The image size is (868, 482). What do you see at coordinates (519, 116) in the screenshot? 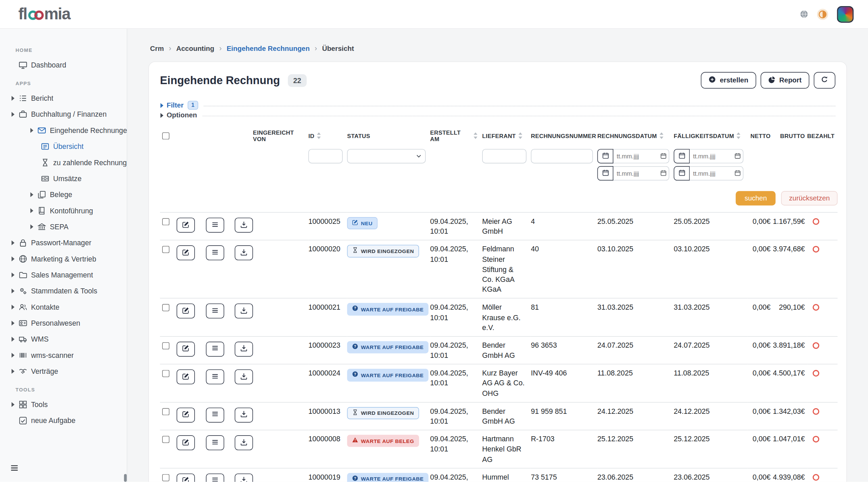
I see `divider` at bounding box center [519, 116].